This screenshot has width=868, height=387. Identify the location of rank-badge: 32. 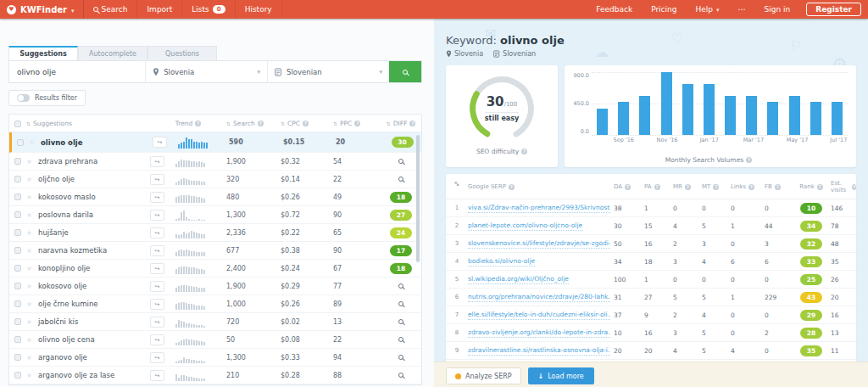
(811, 244).